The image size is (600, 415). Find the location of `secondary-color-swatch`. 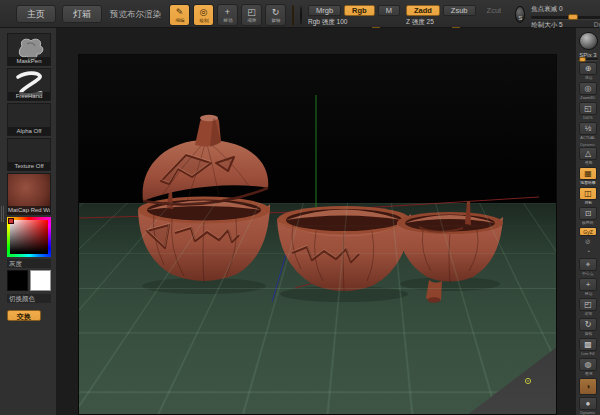

secondary-color-swatch is located at coordinates (40, 280).